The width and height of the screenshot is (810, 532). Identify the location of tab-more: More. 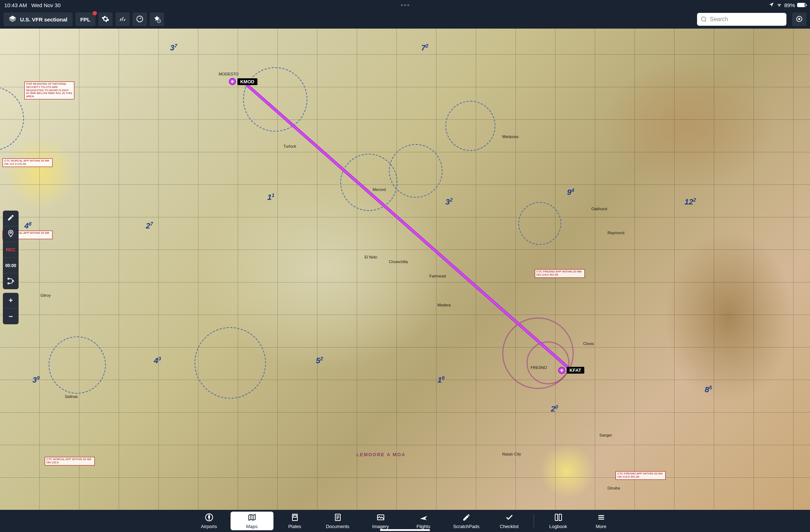
(601, 521).